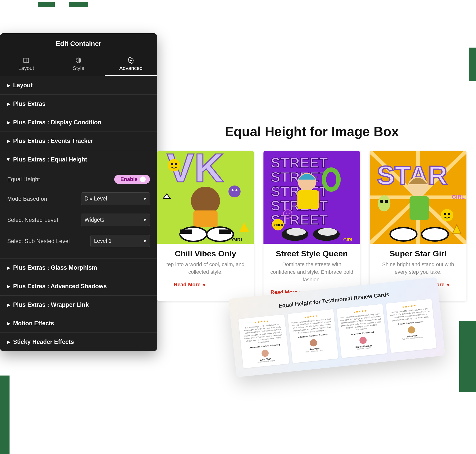 This screenshot has height=454, width=476. Describe the element at coordinates (120, 241) in the screenshot. I see `sub-nested-select: Level 1▾` at that location.